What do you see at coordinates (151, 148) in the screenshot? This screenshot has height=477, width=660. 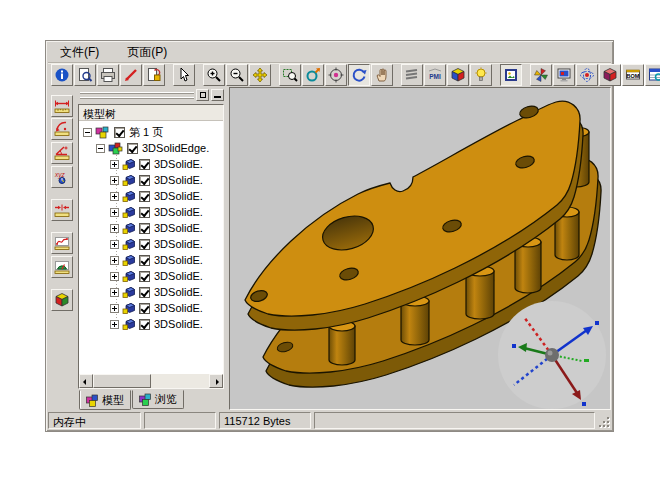 I see `tree-row-assembly: 3DSolidEdge.` at bounding box center [151, 148].